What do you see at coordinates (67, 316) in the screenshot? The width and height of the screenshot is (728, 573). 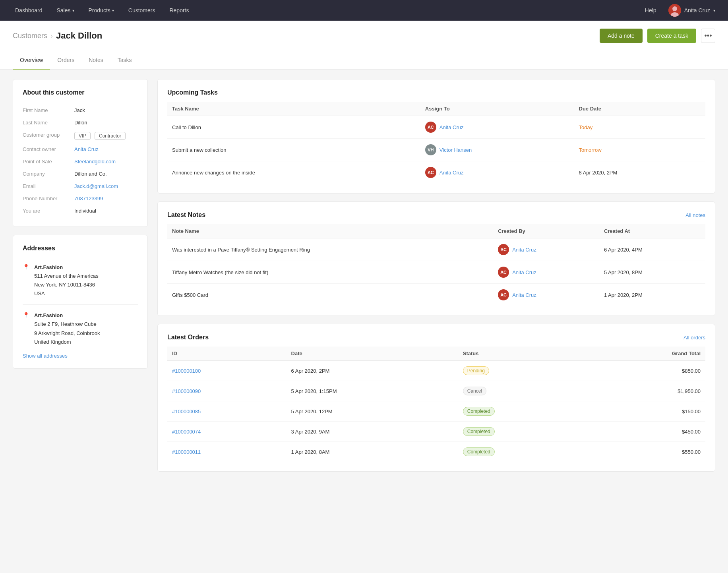 I see `address-2-name: Art.Fashion` at bounding box center [67, 316].